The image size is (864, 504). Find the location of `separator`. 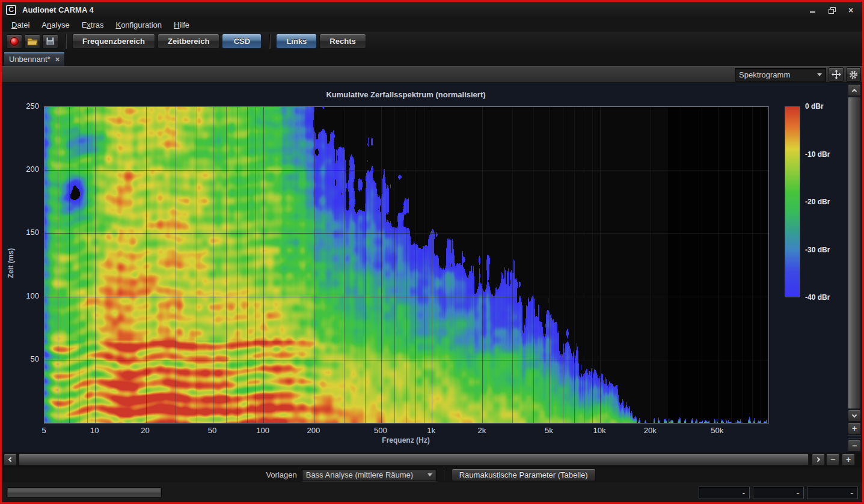

separator is located at coordinates (444, 475).